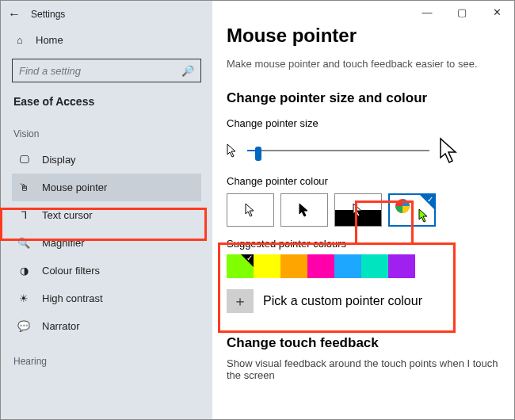  What do you see at coordinates (348, 266) in the screenshot?
I see `swatch-blue` at bounding box center [348, 266].